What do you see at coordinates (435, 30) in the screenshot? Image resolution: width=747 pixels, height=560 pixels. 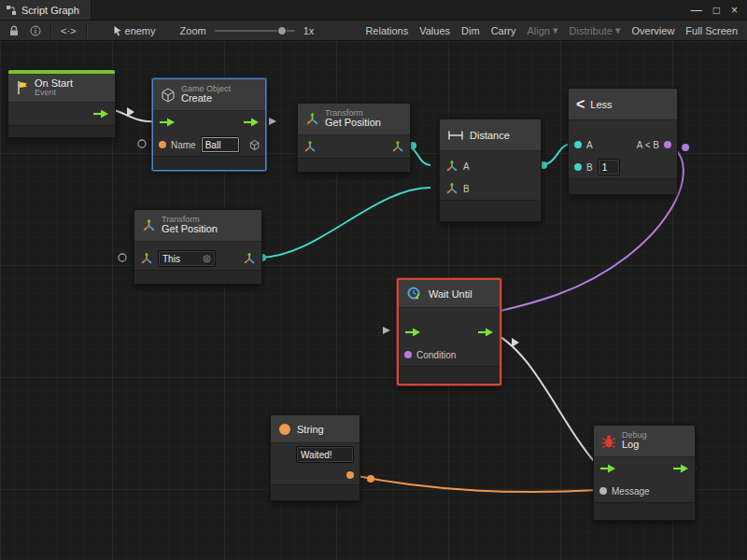 I see `values-button: Values` at bounding box center [435, 30].